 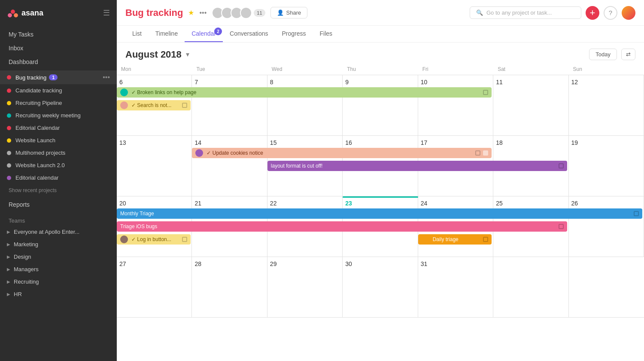 I want to click on calendar-day-number: 26, so click(x=606, y=203).